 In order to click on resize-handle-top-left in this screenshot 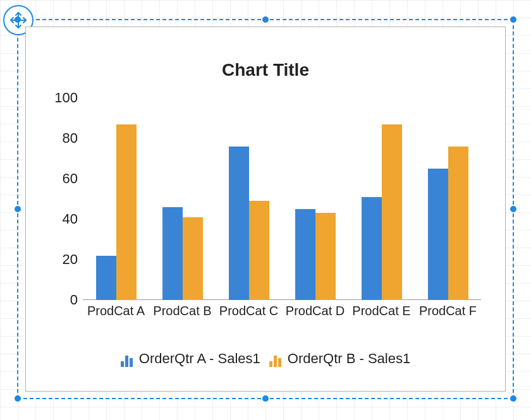, I will do `click(18, 20)`.